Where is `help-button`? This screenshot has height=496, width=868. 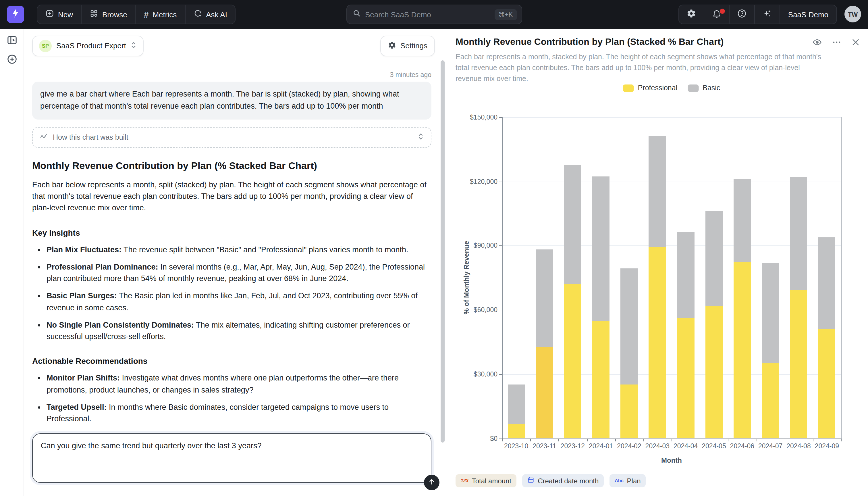 help-button is located at coordinates (742, 14).